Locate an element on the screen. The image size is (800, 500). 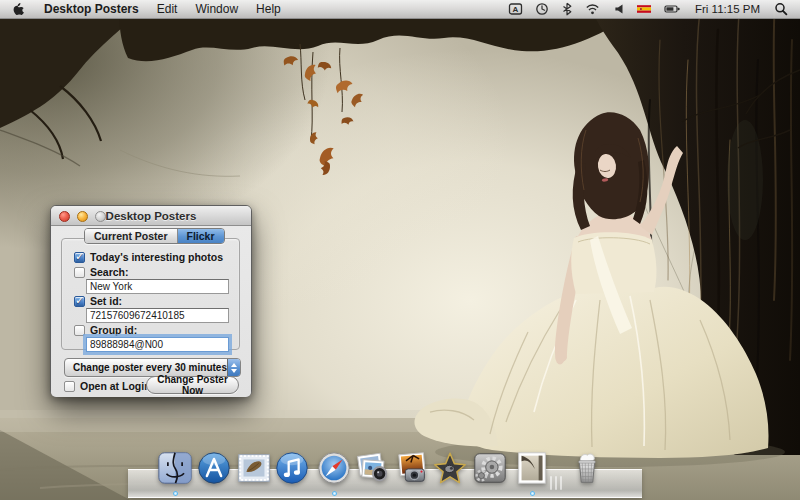
set-id-input is located at coordinates (158, 316).